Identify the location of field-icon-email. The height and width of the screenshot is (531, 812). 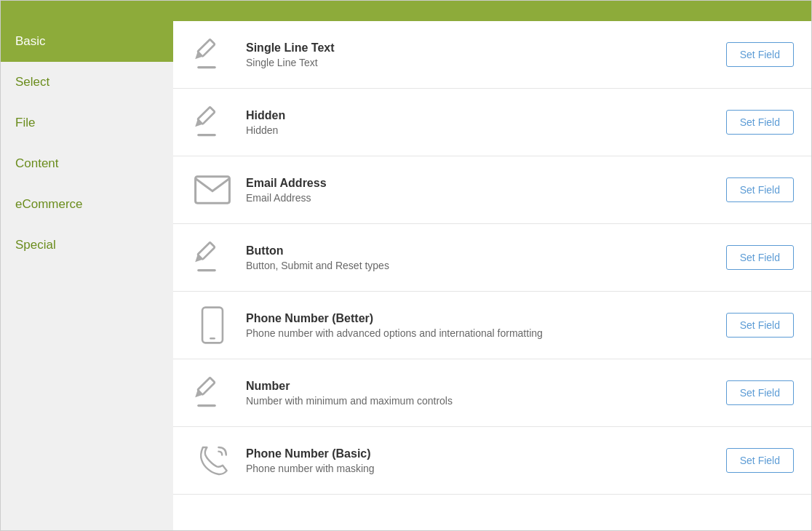
(212, 190).